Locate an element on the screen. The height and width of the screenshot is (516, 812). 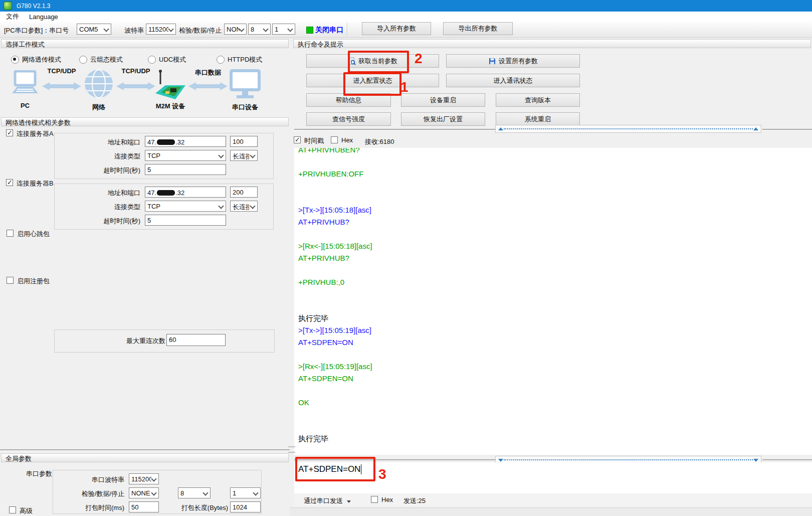
heartbeat-checkbox: 启用心跳包 is located at coordinates (28, 234).